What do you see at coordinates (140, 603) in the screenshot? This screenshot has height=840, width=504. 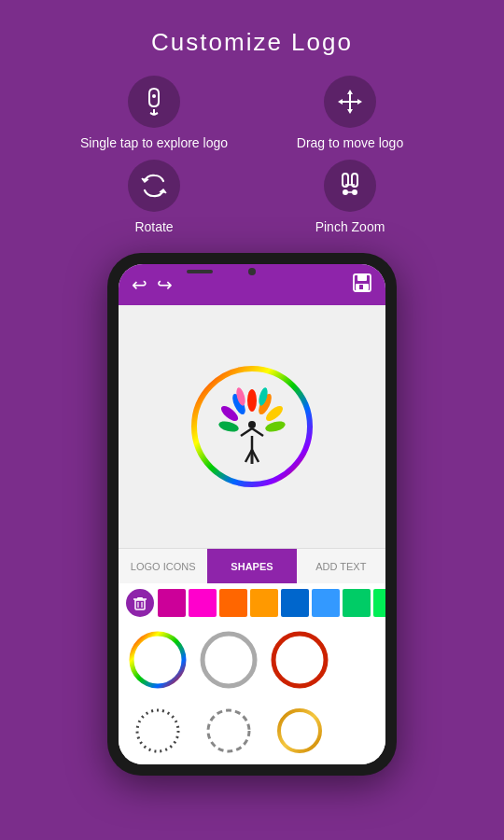 I see `delete-button` at bounding box center [140, 603].